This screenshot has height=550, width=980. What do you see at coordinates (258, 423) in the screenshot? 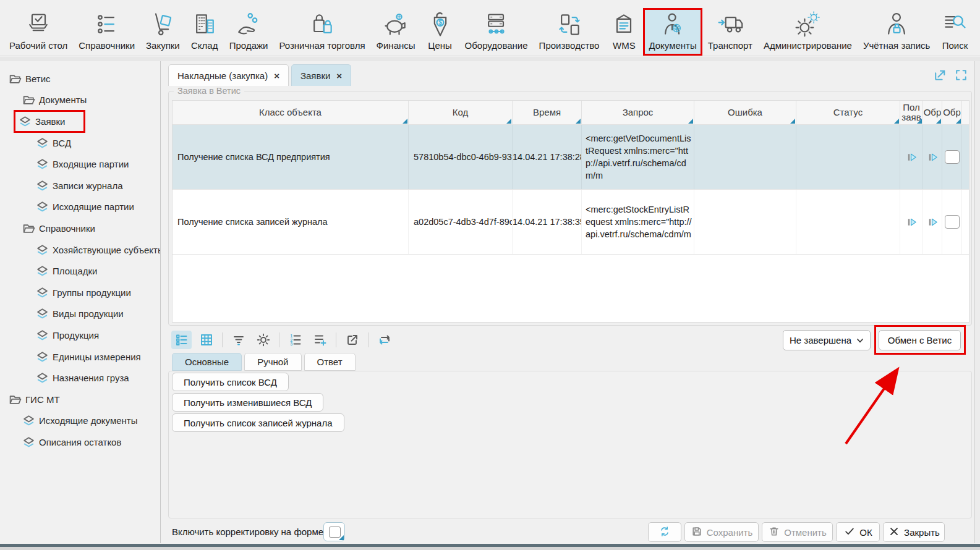
I see `action-button: Получить список записей журнала` at bounding box center [258, 423].